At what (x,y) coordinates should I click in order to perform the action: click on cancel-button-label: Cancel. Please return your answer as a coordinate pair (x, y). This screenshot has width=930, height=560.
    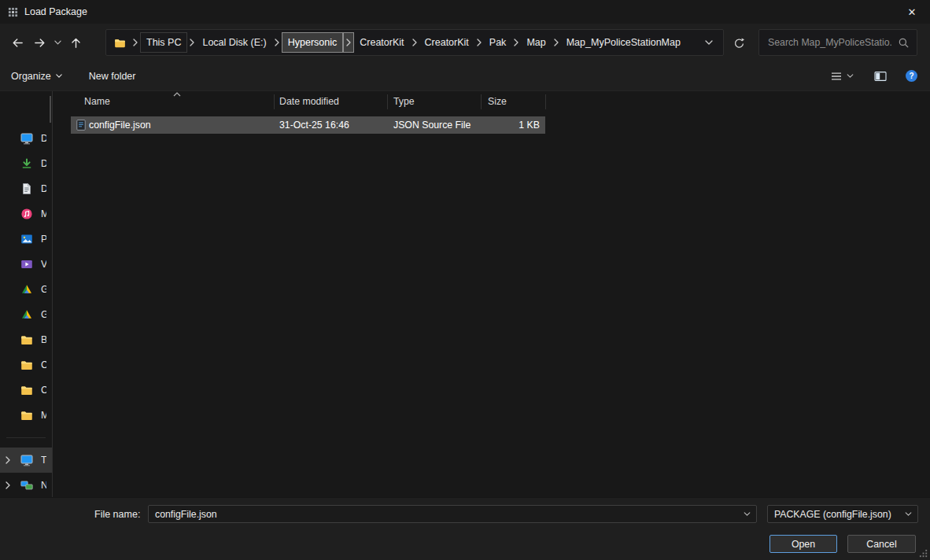
    Looking at the image, I should click on (881, 544).